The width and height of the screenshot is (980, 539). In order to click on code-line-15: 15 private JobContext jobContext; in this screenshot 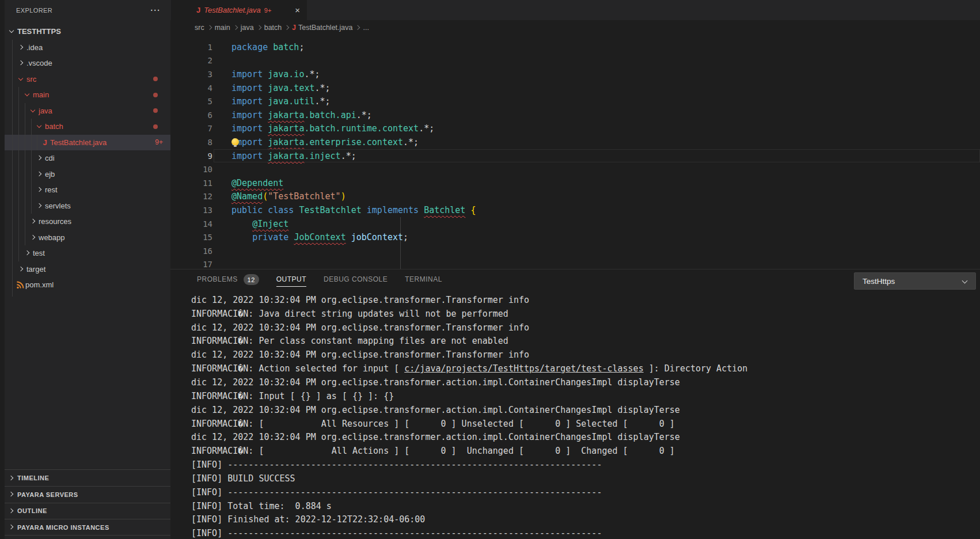, I will do `click(575, 237)`.